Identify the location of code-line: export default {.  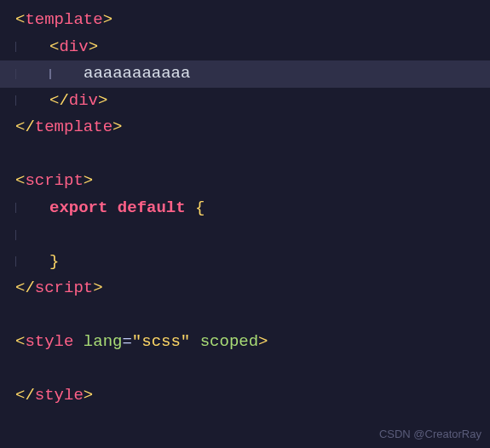
(252, 209).